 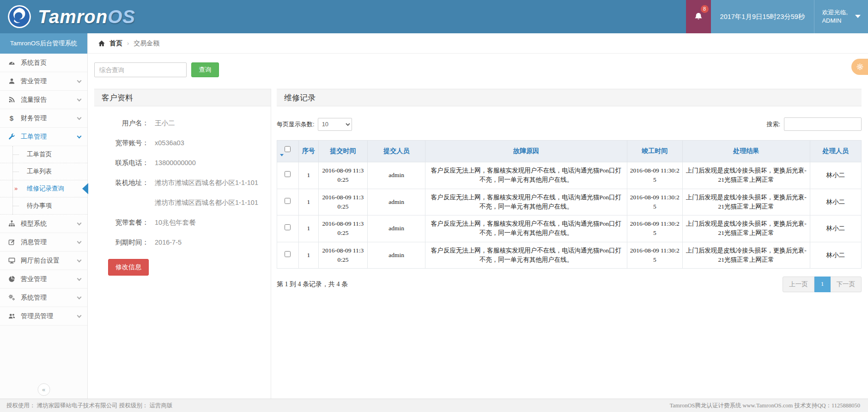 I want to click on page-number-button: 1, so click(x=822, y=284).